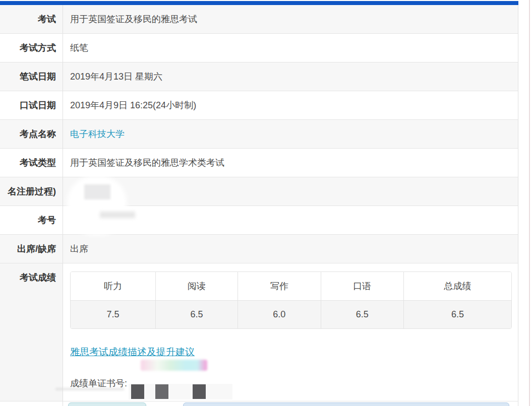 The height and width of the screenshot is (406, 532). I want to click on redaction-color-smudge, so click(174, 365).